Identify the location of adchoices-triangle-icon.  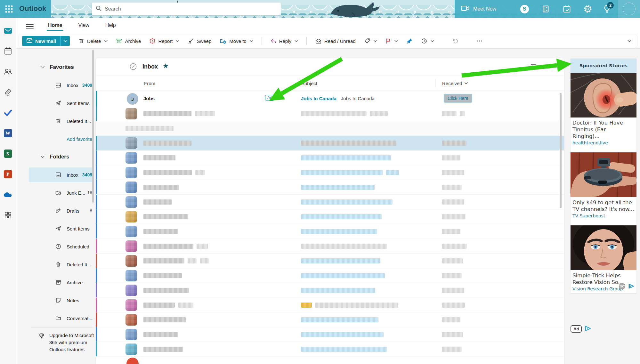
(588, 329).